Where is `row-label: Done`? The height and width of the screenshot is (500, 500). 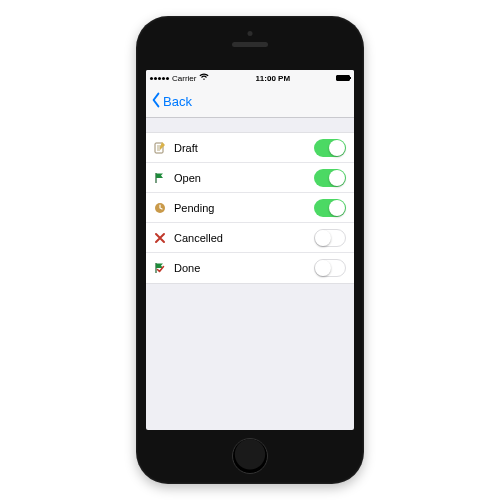 row-label: Done is located at coordinates (240, 268).